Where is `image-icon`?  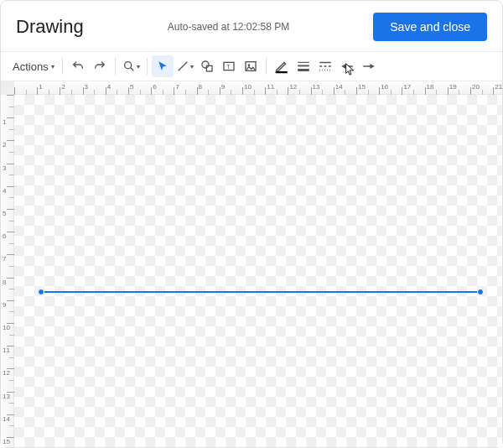 image-icon is located at coordinates (251, 66).